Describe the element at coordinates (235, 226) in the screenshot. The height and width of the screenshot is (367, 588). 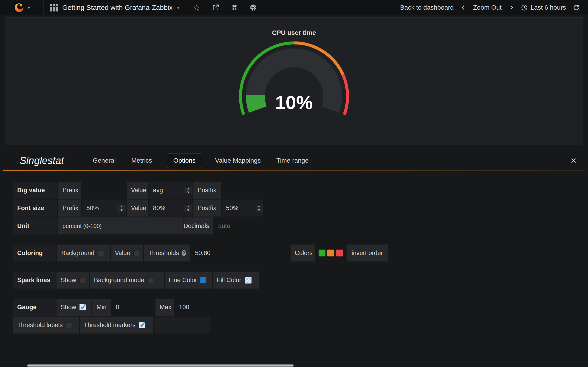
I see `decimals-field-cell` at that location.